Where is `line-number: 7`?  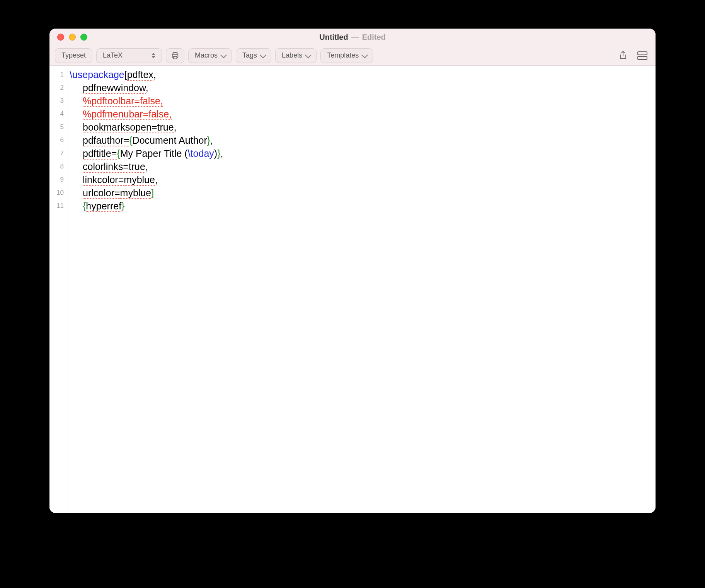 line-number: 7 is located at coordinates (59, 153).